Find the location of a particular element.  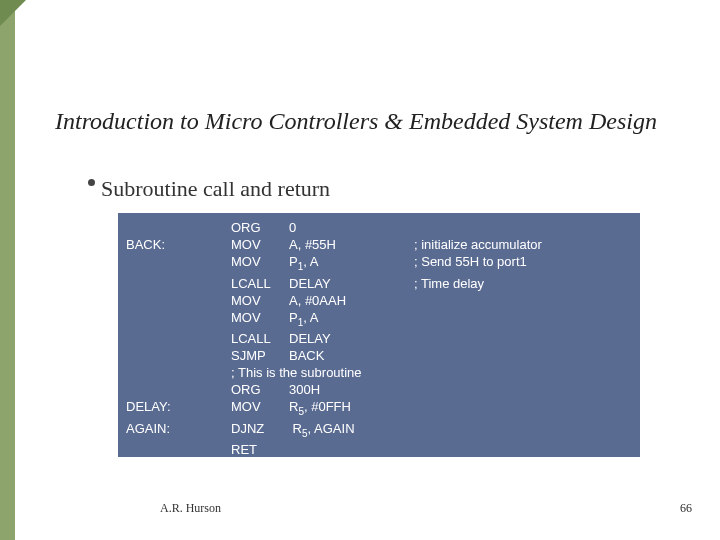

code-comment-text: ; This is the subroutine is located at coordinates (386, 372).